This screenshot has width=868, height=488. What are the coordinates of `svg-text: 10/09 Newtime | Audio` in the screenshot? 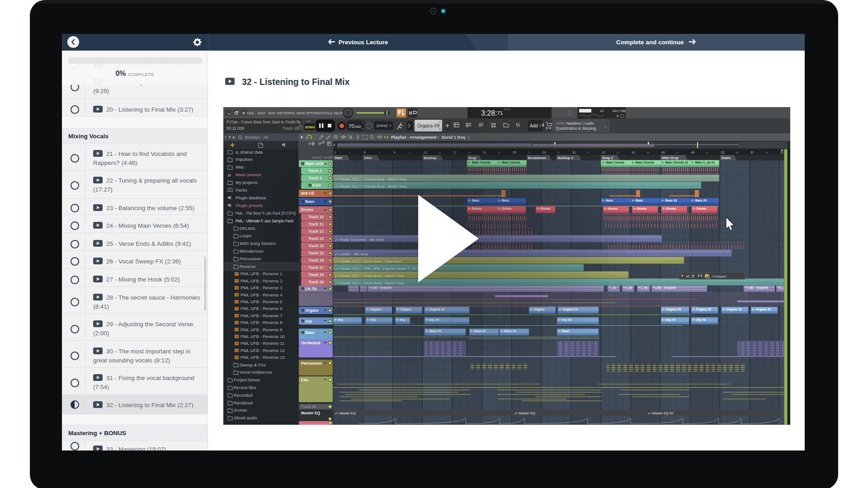 It's located at (575, 123).